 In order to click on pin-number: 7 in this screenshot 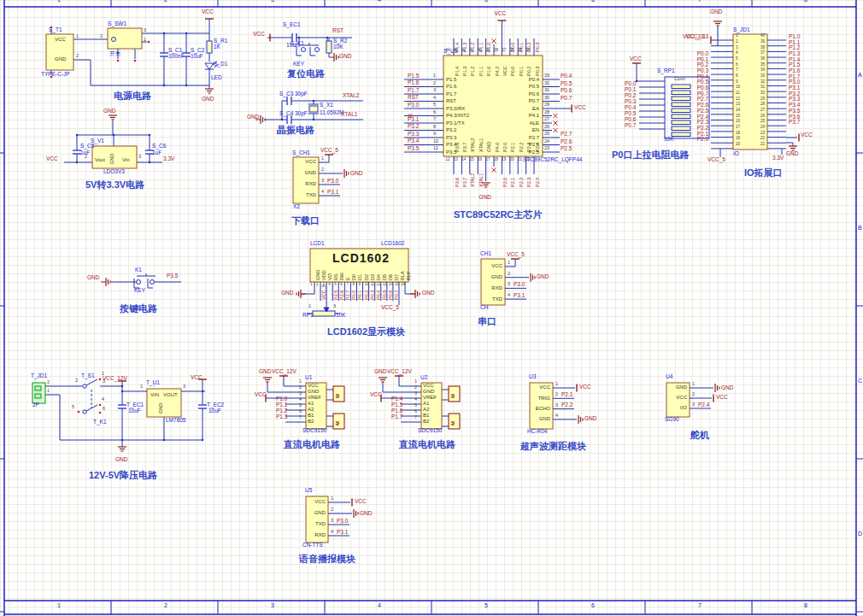, I will do `click(737, 70)`.